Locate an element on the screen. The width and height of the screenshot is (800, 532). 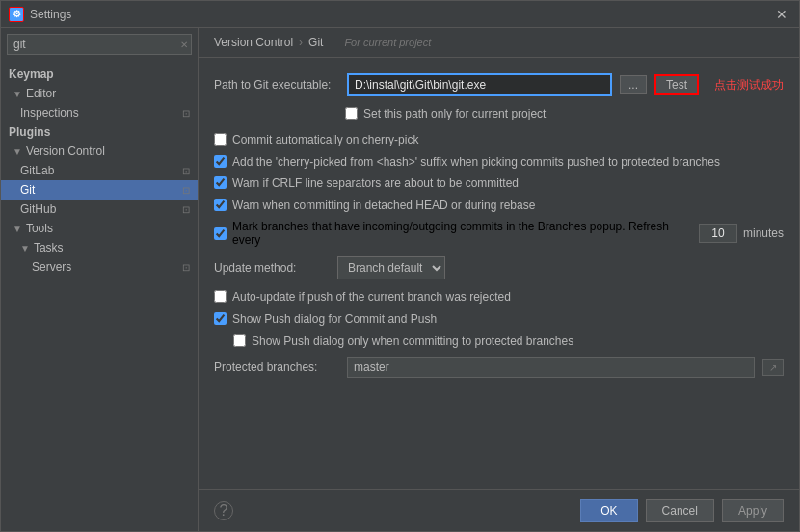
sidebar-item-keymap-label: Keymap is located at coordinates (31, 74).